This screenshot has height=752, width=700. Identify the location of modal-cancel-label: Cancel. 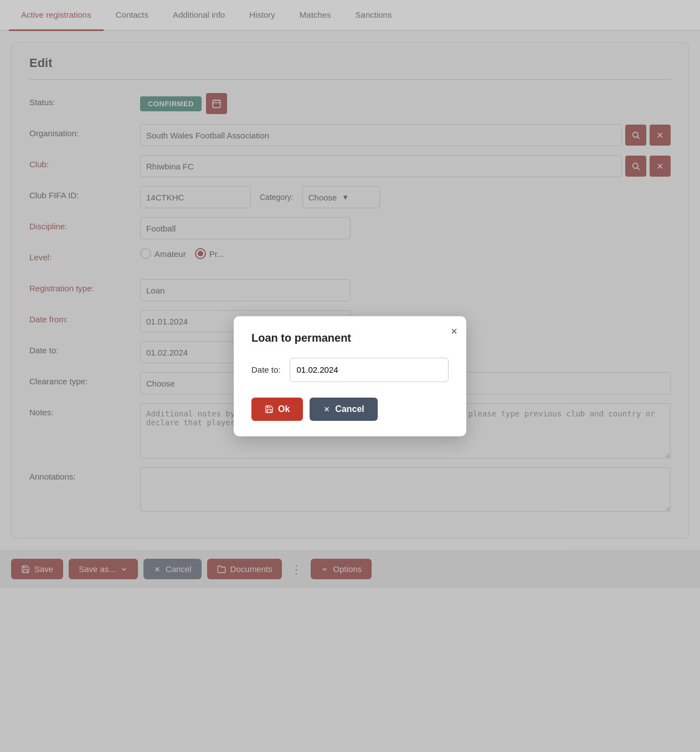
(349, 409).